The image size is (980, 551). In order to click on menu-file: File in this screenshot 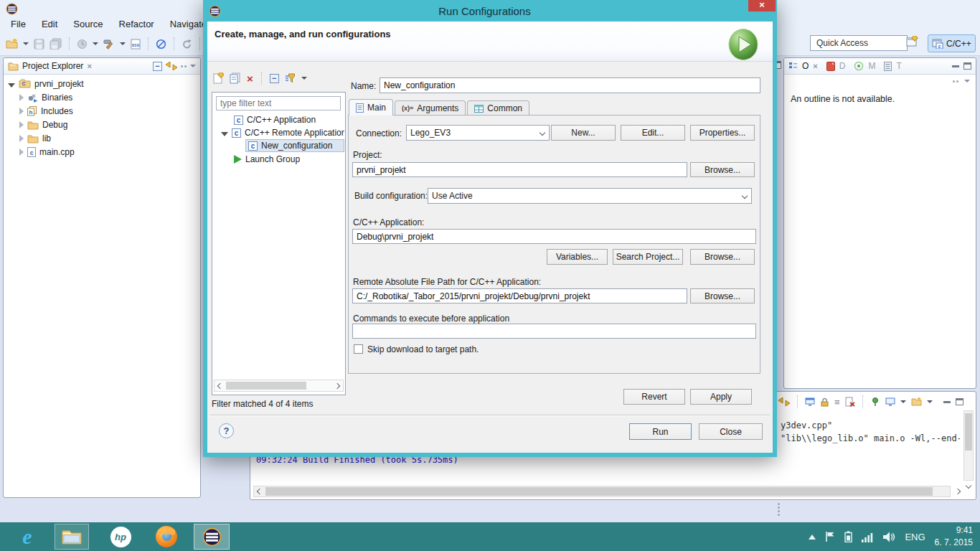, I will do `click(19, 24)`.